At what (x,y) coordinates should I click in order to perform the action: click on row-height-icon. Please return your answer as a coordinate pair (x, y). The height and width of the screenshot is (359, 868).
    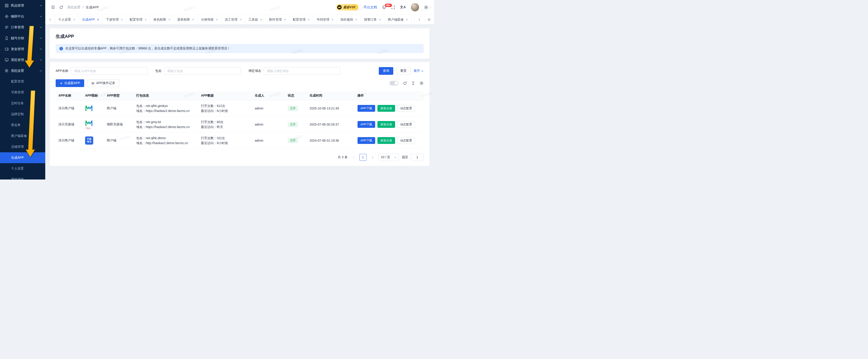
    Looking at the image, I should click on (413, 83).